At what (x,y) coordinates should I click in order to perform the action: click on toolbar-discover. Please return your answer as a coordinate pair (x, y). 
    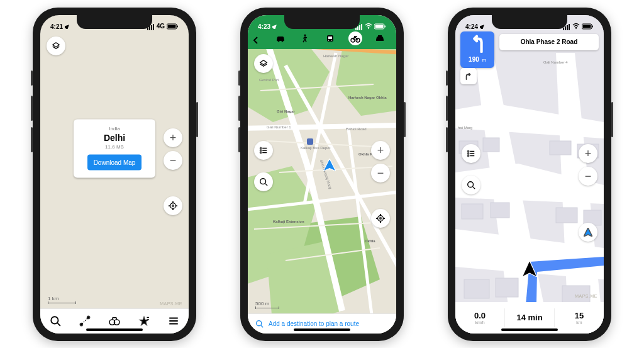
    Looking at the image, I should click on (114, 321).